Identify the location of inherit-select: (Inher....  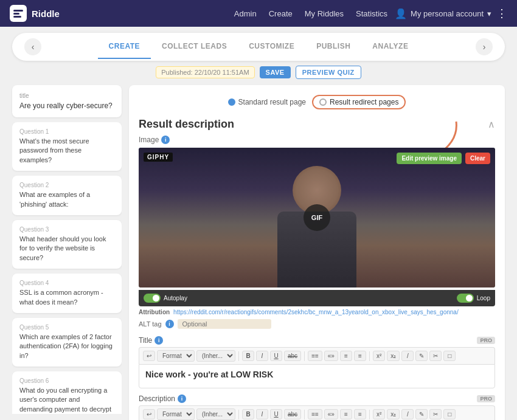
(216, 356).